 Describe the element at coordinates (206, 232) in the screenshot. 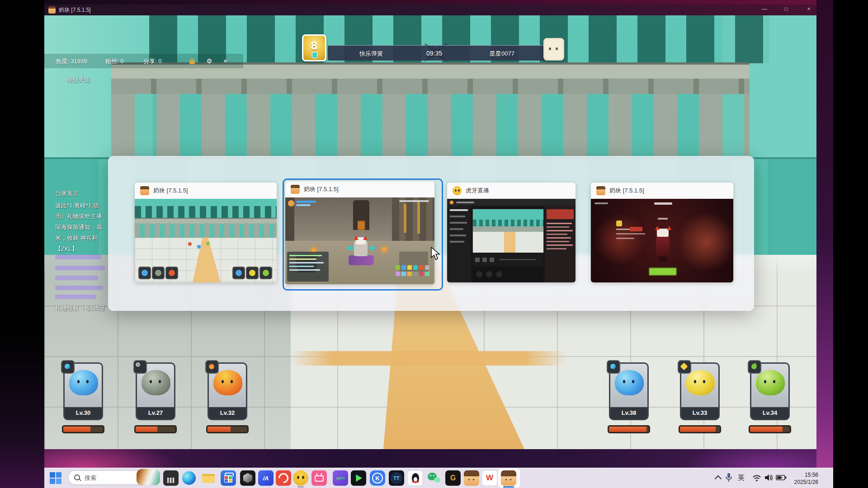

I see `switcher-card-naikuai-1: 奶块 [7.5.1.5]` at that location.